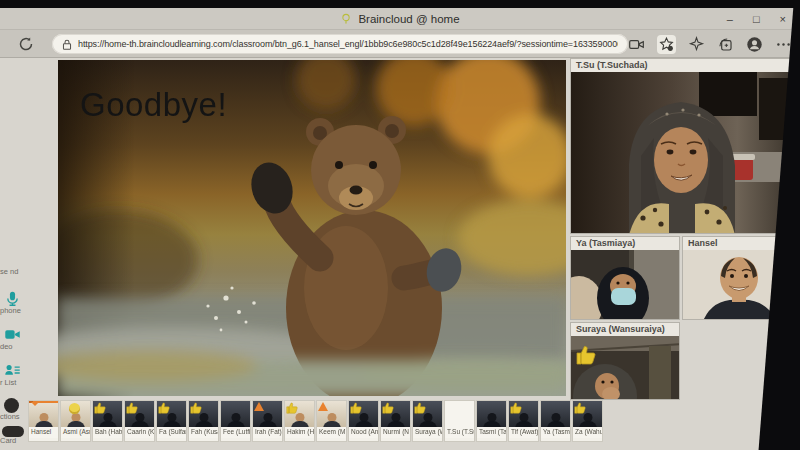 Image resolution: width=800 pixels, height=450 pixels. I want to click on video-tile-tsu: T.Su (T.Suchada), so click(681, 146).